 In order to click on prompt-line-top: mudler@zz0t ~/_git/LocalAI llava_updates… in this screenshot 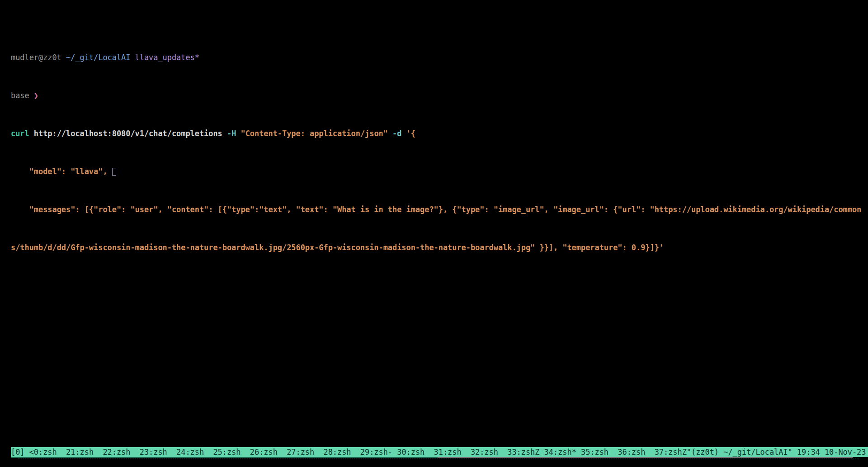, I will do `click(439, 58)`.